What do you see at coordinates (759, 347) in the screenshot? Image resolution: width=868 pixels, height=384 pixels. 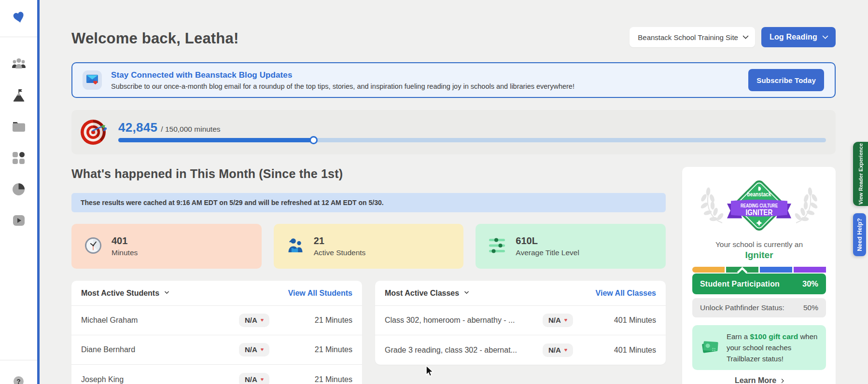 I see `gift-card-promo: Earn a $100 gift card when your school r…` at bounding box center [759, 347].